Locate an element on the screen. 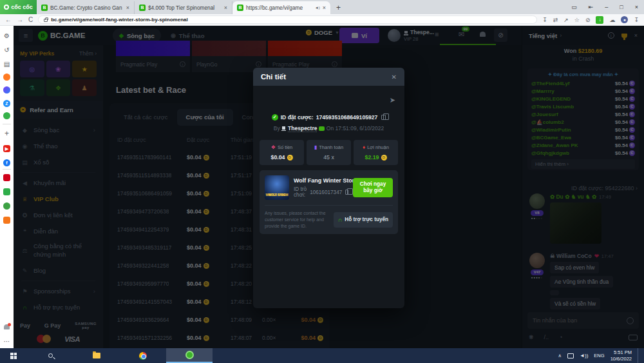  taskbar-search-icon is located at coordinates (50, 356).